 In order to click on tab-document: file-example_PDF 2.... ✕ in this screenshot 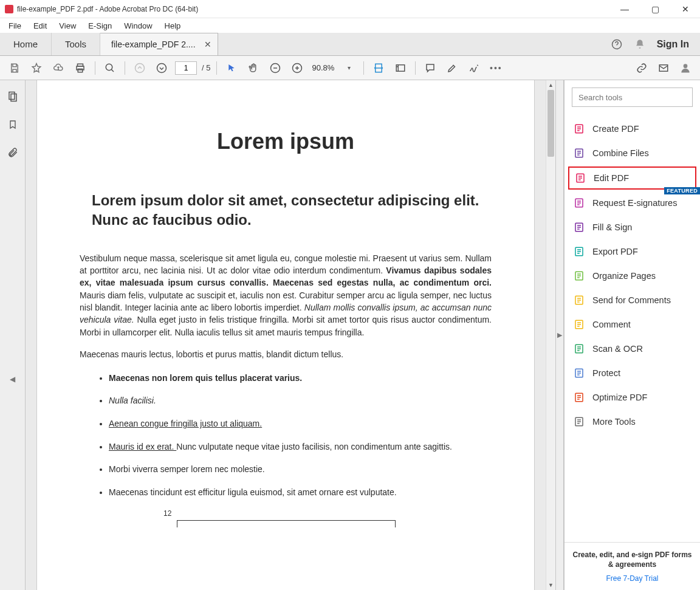, I will do `click(159, 44)`.